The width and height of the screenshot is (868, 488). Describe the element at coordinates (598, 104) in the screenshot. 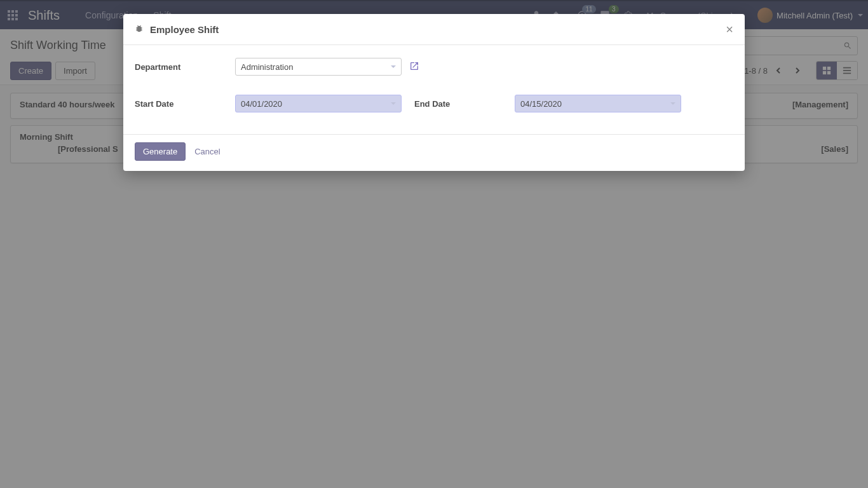

I see `end-date-input: 04/15/2020` at that location.